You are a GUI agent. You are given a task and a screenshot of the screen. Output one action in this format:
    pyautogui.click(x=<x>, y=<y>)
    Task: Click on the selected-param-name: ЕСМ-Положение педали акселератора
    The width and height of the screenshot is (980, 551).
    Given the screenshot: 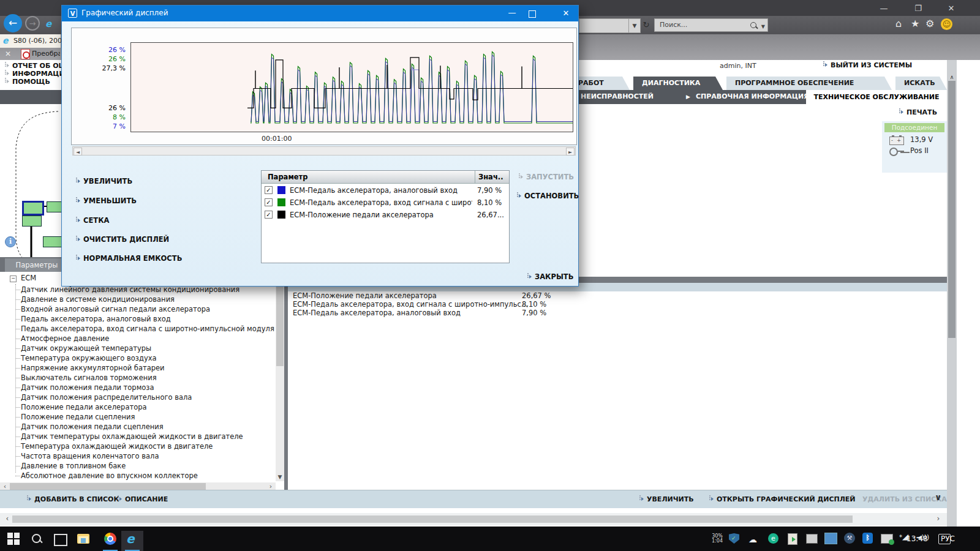 What is the action you would take?
    pyautogui.click(x=365, y=296)
    